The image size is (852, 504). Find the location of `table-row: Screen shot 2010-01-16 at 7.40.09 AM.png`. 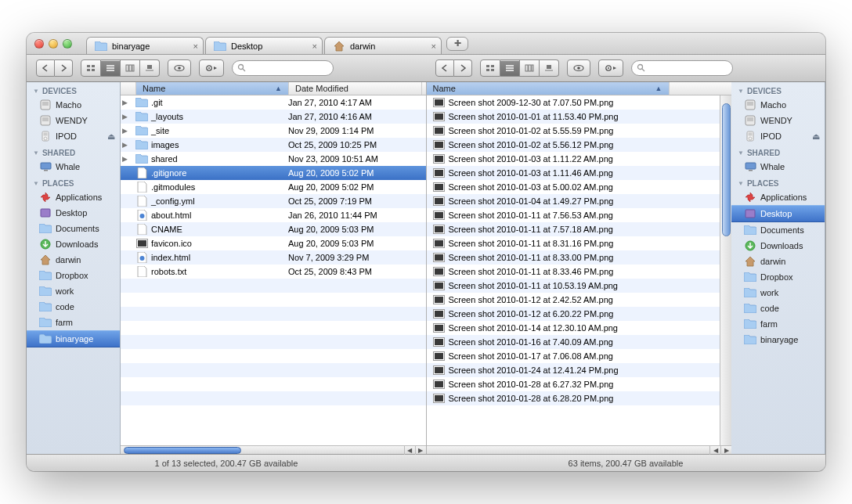

table-row: Screen shot 2010-01-16 at 7.40.09 AM.png is located at coordinates (573, 342).